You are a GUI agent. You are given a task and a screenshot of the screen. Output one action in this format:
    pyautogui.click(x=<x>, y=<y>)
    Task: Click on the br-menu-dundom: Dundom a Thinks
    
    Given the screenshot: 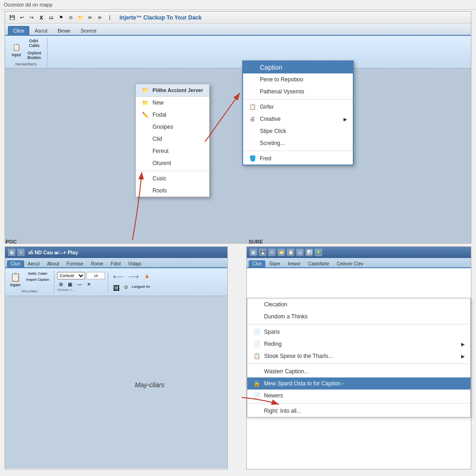 What is the action you would take?
    pyautogui.click(x=359, y=317)
    